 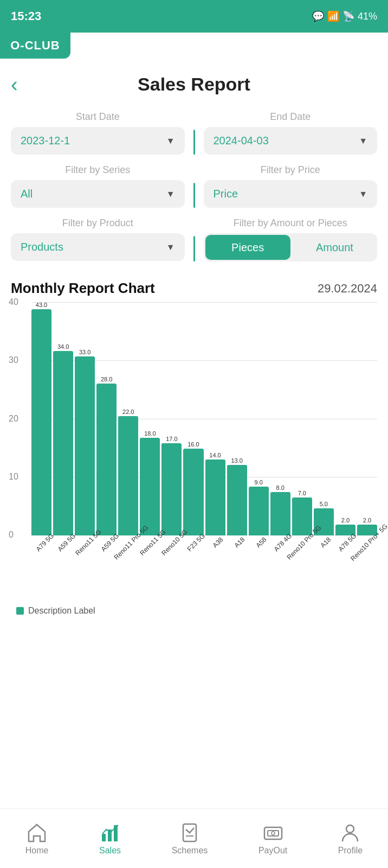 What do you see at coordinates (14, 85) in the screenshot?
I see `back-button: ‹` at bounding box center [14, 85].